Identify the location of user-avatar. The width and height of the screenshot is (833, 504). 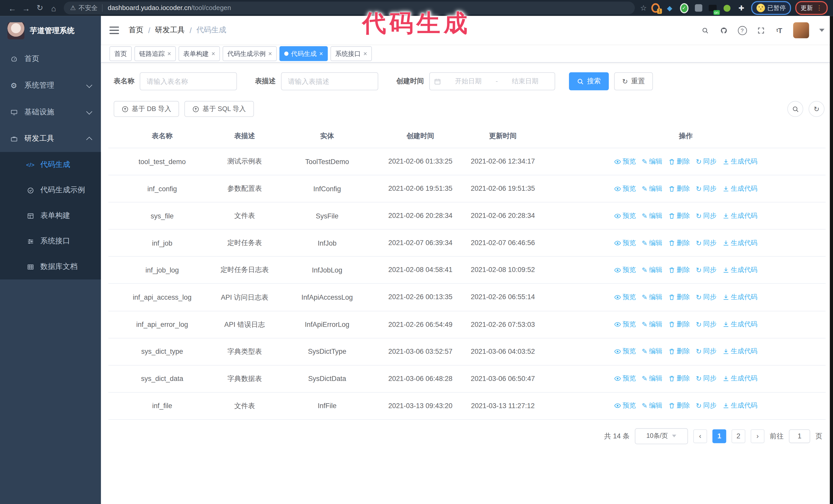
(801, 30).